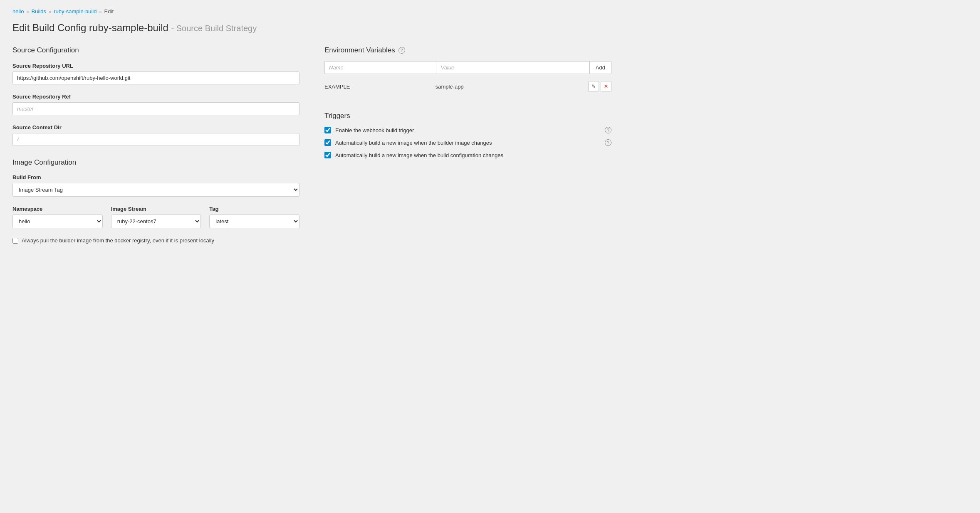 The height and width of the screenshot is (513, 980). What do you see at coordinates (156, 217) in the screenshot?
I see `image-stream-group: Image Stream ruby-22-centos7 ruby-20-cen…` at bounding box center [156, 217].